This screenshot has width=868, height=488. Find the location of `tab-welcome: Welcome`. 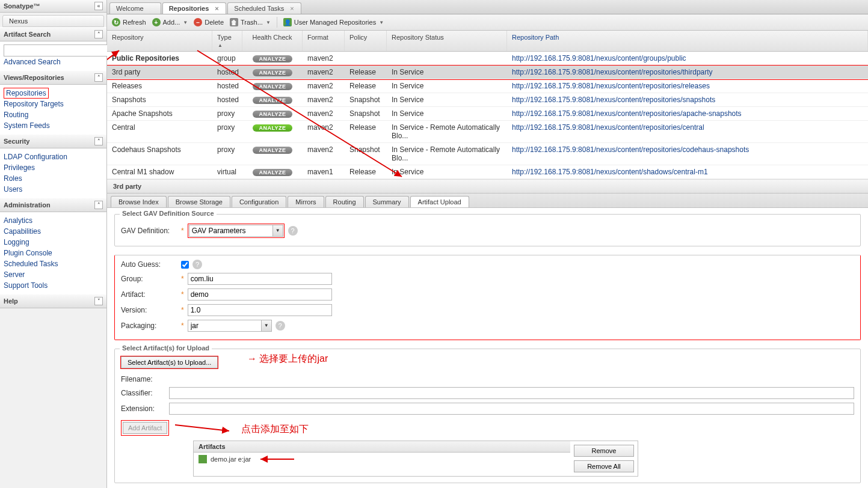

tab-welcome: Welcome is located at coordinates (135, 8).